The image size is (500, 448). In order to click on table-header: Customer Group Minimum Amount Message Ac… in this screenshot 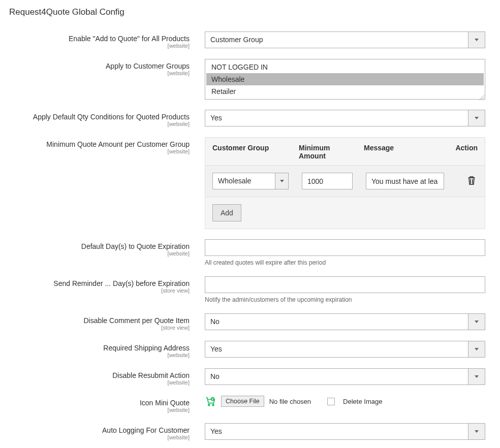, I will do `click(345, 151)`.